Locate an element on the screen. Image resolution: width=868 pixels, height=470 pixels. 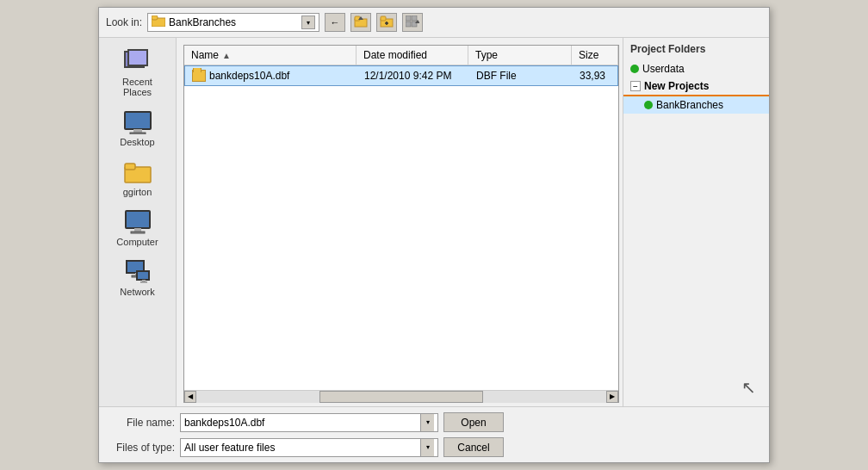
desktop-icon is located at coordinates (138, 122).